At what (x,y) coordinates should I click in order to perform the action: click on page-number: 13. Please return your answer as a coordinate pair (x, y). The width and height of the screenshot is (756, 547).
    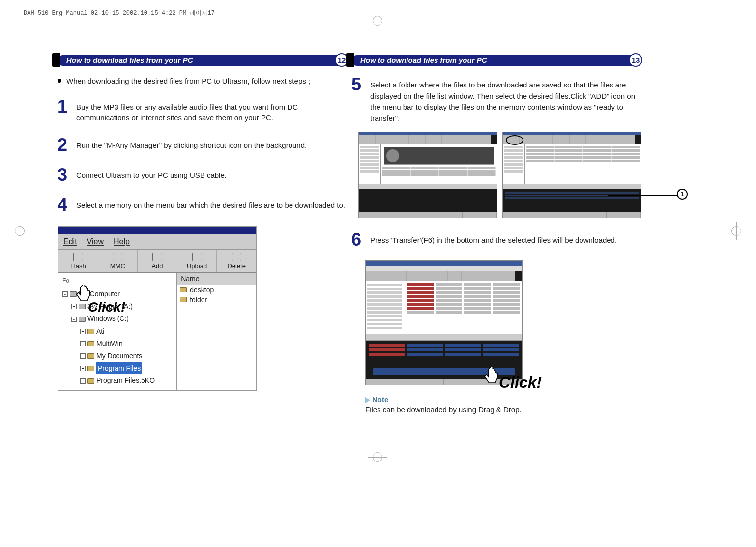
    Looking at the image, I should click on (636, 60).